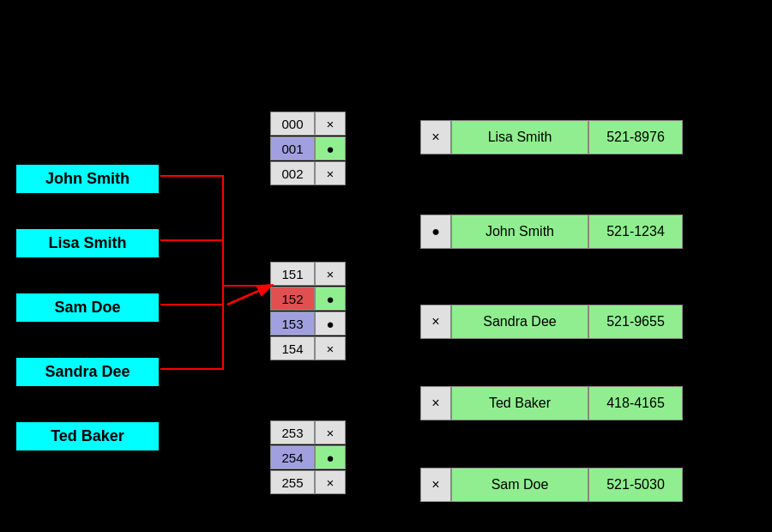 Image resolution: width=772 pixels, height=532 pixels. Describe the element at coordinates (293, 173) in the screenshot. I see `index-num: 002` at that location.